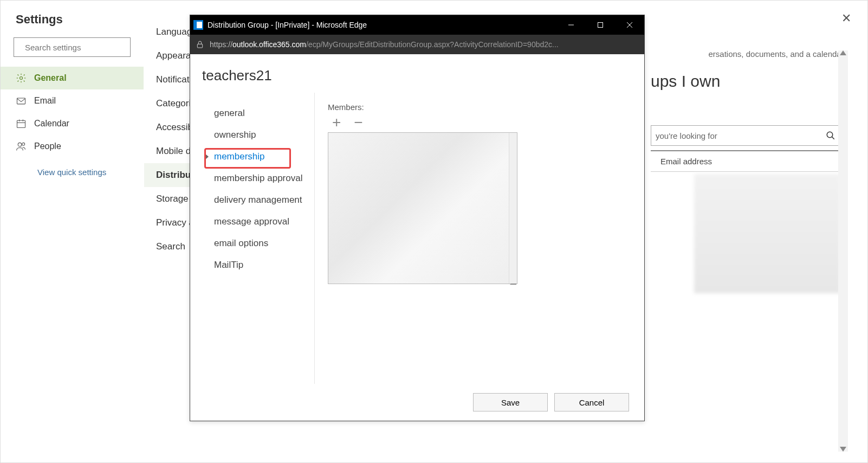 The height and width of the screenshot is (463, 868). Describe the element at coordinates (686, 136) in the screenshot. I see `search-placeholder-fragment: you're looking for` at that location.